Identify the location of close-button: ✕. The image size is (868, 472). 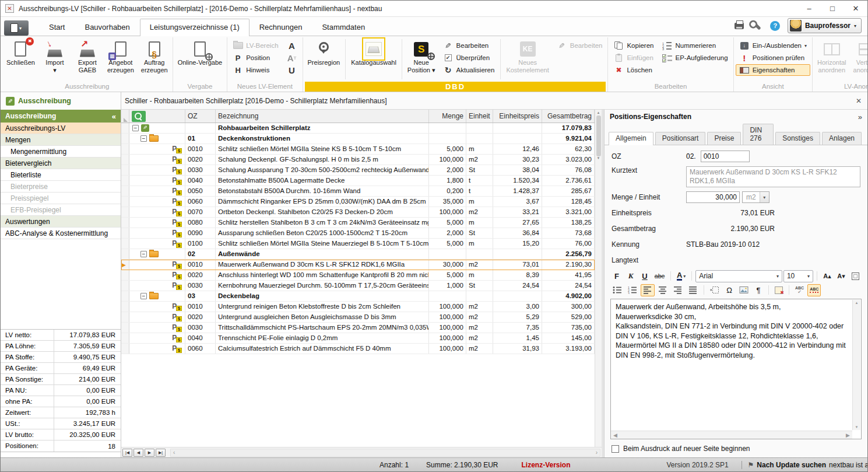
(856, 8).